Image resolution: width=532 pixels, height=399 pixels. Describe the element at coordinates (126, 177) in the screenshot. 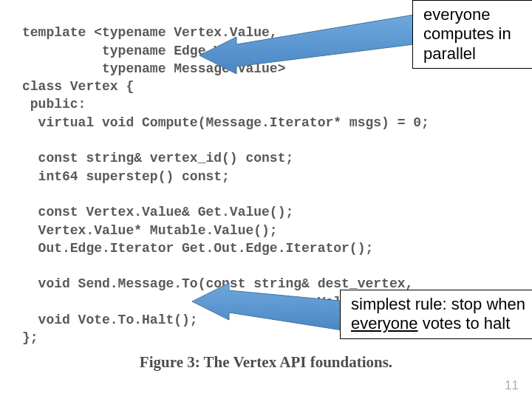

I see `code-line: int64 superstep() const;` at that location.